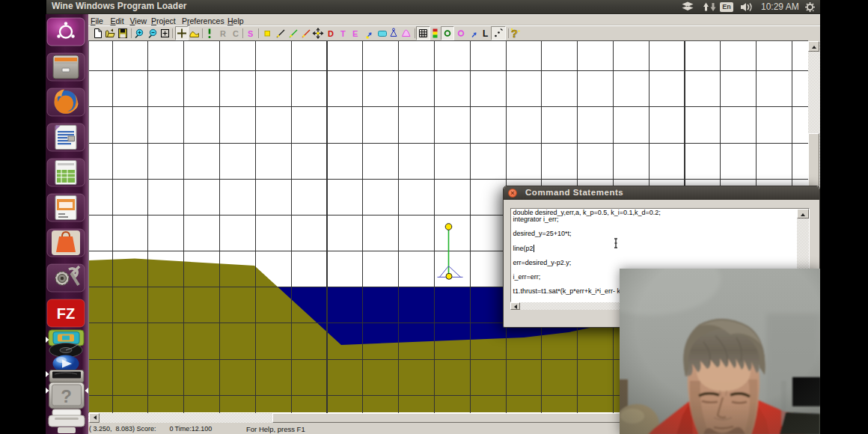  Describe the element at coordinates (485, 34) in the screenshot. I see `svg-text: L` at that location.